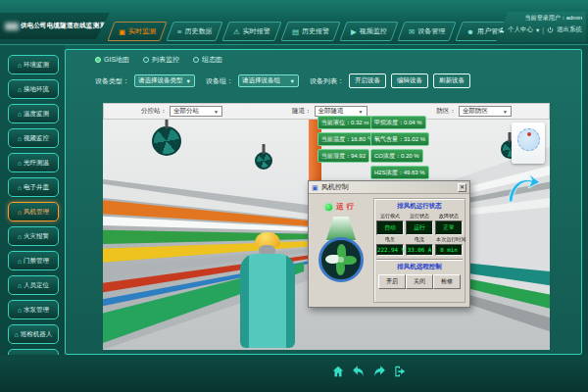 This screenshot has width=588, height=392. Describe the element at coordinates (474, 112) in the screenshot. I see `scene-filter: 防区： 全部防区 ▼` at that location.